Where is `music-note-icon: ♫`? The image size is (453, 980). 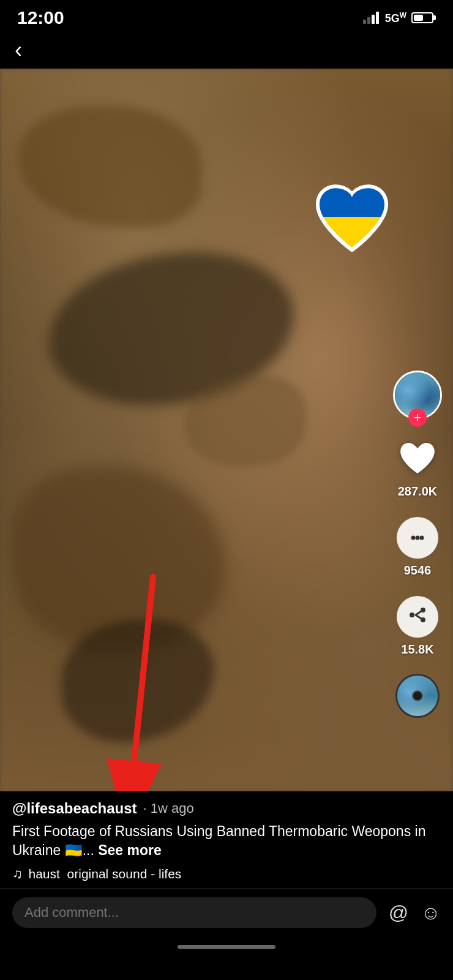 music-note-icon: ♫ is located at coordinates (17, 874).